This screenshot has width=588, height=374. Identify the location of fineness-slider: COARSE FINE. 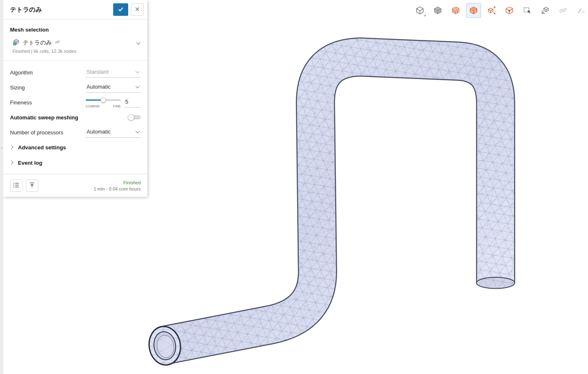
(103, 102).